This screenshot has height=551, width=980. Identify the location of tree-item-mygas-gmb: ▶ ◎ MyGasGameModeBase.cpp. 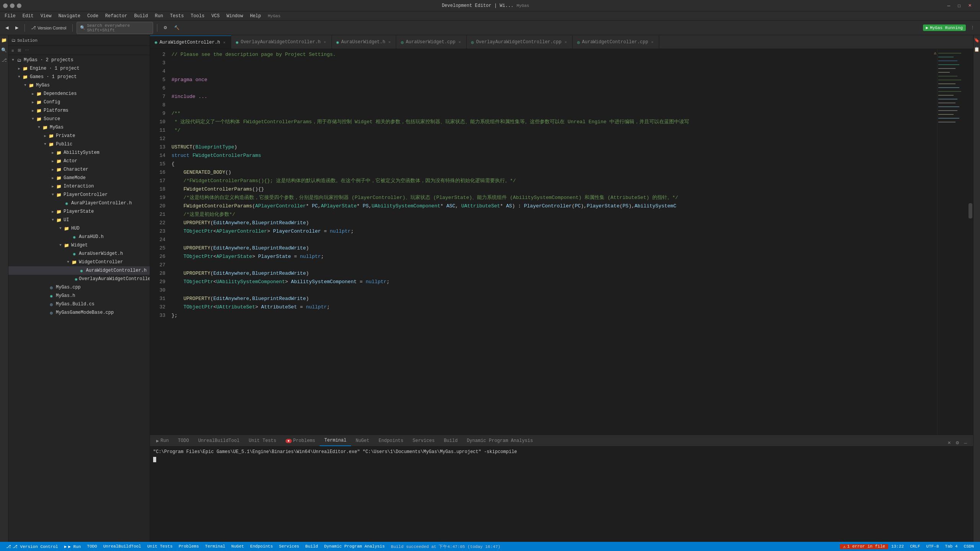
(79, 313).